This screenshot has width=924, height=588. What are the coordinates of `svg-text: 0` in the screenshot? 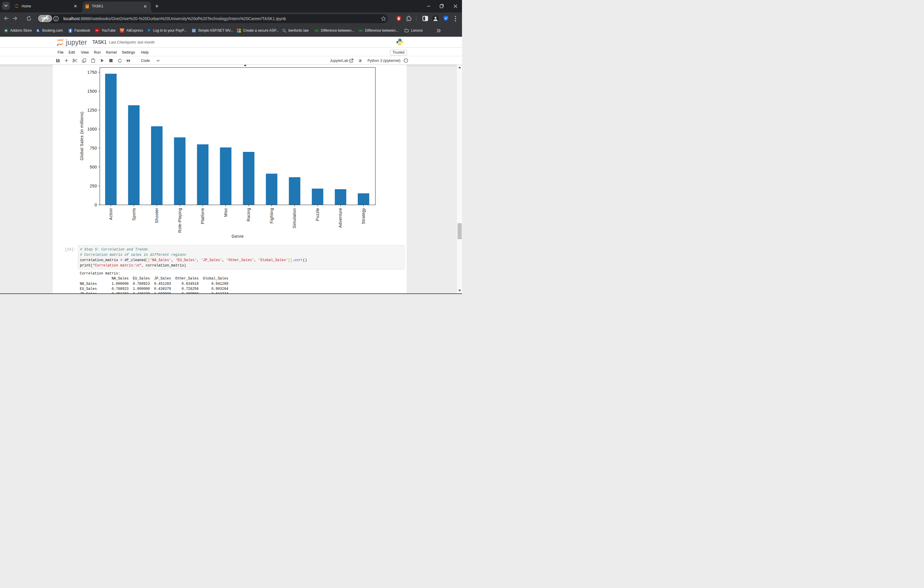 It's located at (96, 205).